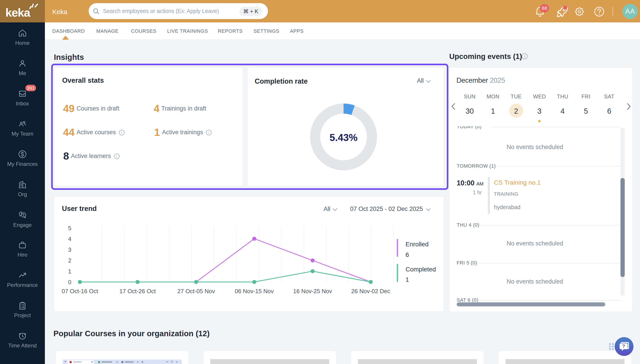  Describe the element at coordinates (70, 228) in the screenshot. I see `svg-text: 5` at that location.